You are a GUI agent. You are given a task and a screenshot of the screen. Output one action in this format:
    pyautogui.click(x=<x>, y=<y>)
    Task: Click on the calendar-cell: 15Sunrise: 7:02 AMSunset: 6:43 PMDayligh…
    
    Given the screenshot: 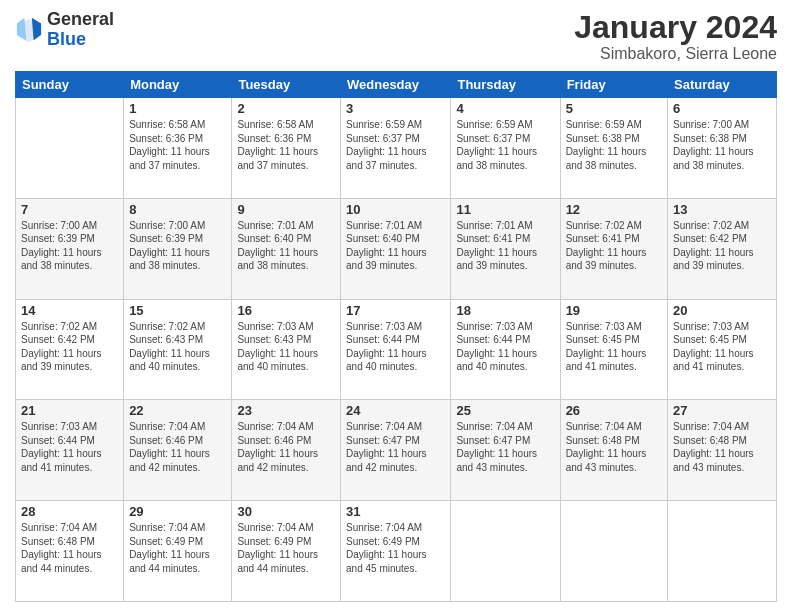 What is the action you would take?
    pyautogui.click(x=178, y=350)
    